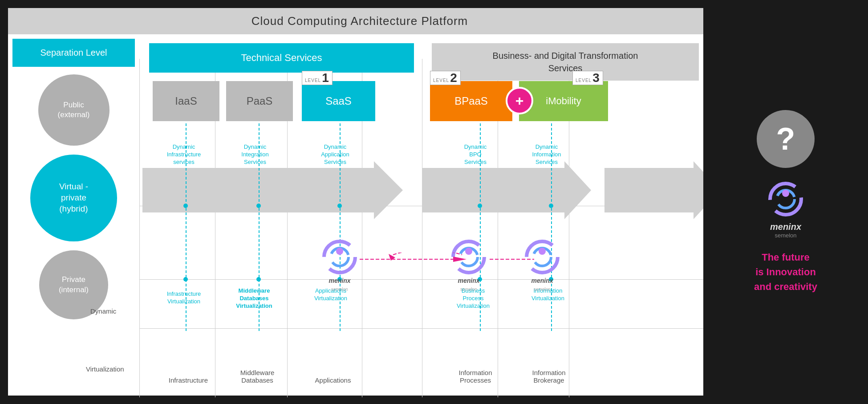 The width and height of the screenshot is (868, 404). What do you see at coordinates (184, 155) in the screenshot?
I see `dyn-label-infra: DynamicInfrastructureservices` at bounding box center [184, 155].